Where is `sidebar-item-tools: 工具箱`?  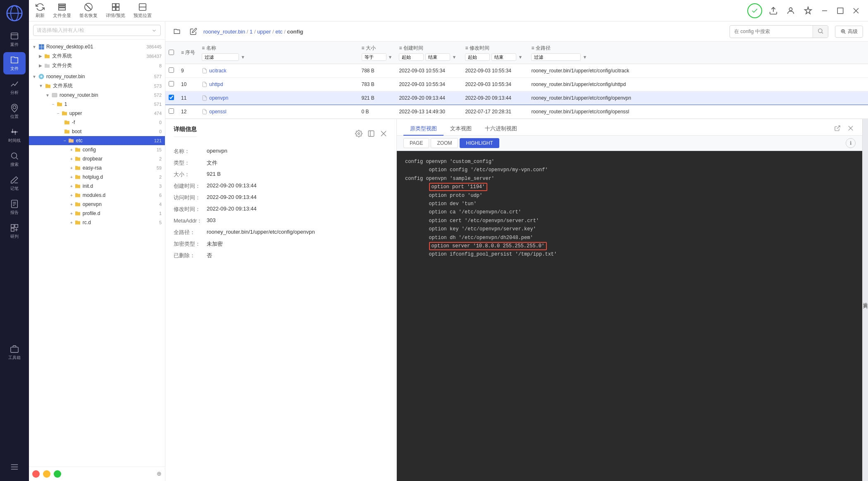
sidebar-item-tools: 工具箱 is located at coordinates (14, 352).